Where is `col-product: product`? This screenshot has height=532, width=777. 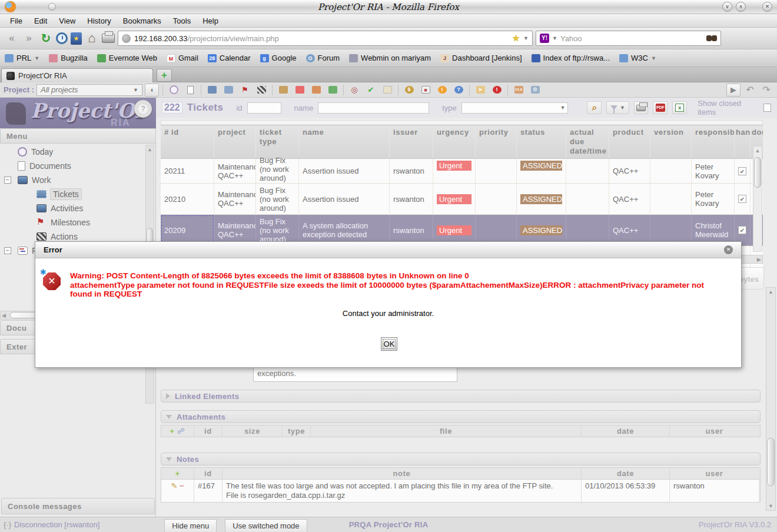
col-product: product is located at coordinates (630, 142).